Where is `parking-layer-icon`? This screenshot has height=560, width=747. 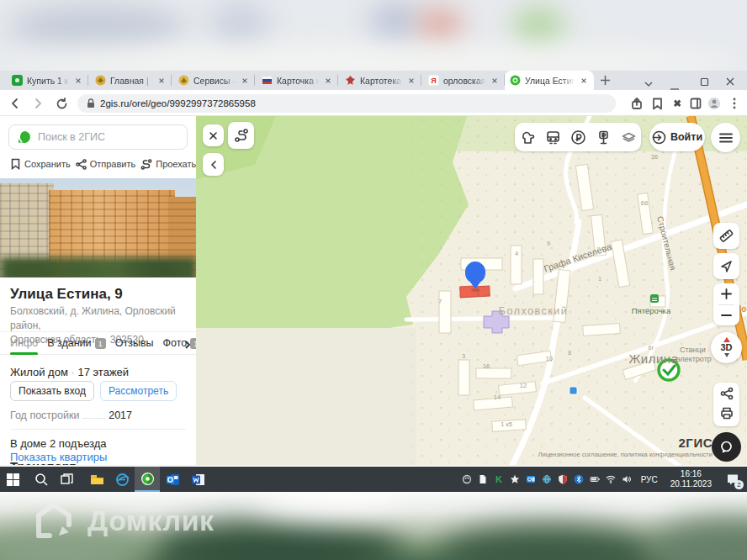 parking-layer-icon is located at coordinates (603, 137).